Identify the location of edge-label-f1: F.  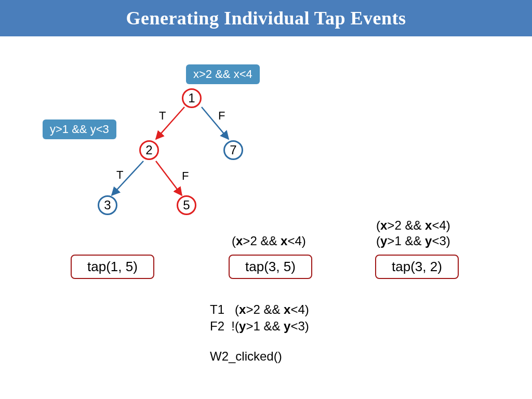
(221, 116).